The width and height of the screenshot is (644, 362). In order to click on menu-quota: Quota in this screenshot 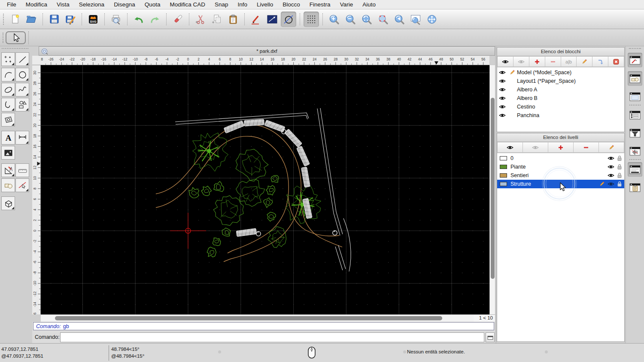, I will do `click(153, 4)`.